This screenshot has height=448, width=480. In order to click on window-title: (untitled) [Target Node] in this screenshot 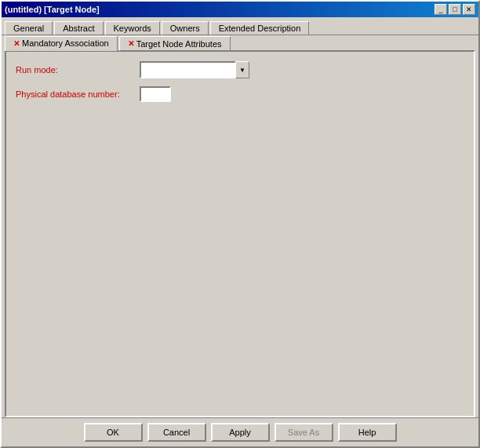, I will do `click(52, 9)`.